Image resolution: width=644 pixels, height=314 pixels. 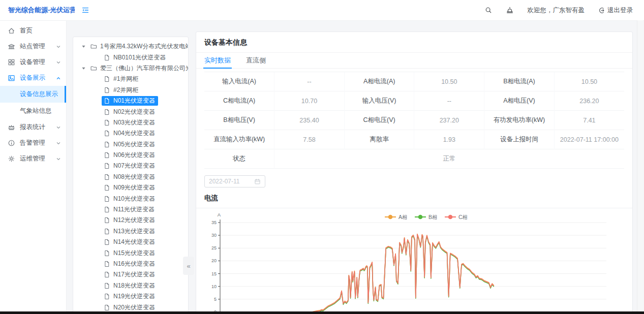 What do you see at coordinates (589, 101) in the screenshot?
I see `info-value: 236.20` at bounding box center [589, 101].